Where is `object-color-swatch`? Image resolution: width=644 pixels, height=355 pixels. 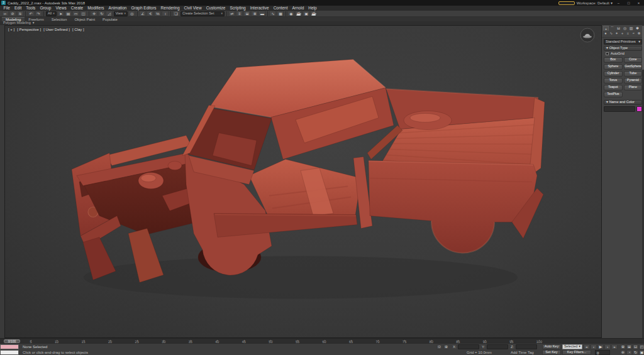 object-color-swatch is located at coordinates (639, 109).